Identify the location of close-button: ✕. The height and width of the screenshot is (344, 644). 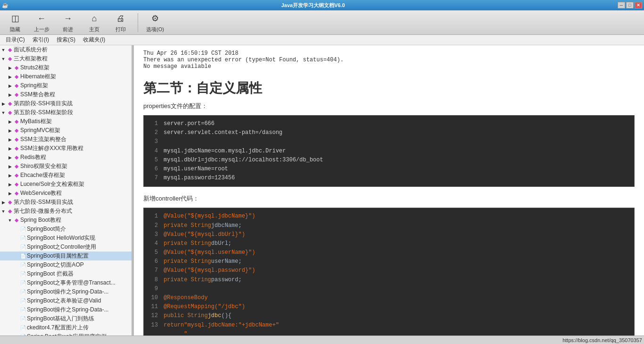
(638, 5).